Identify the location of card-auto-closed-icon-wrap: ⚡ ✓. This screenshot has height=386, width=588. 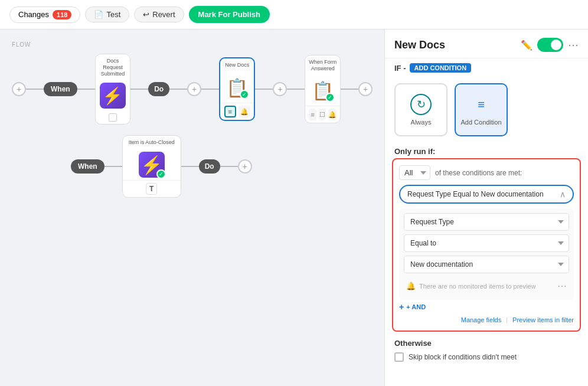
(152, 165).